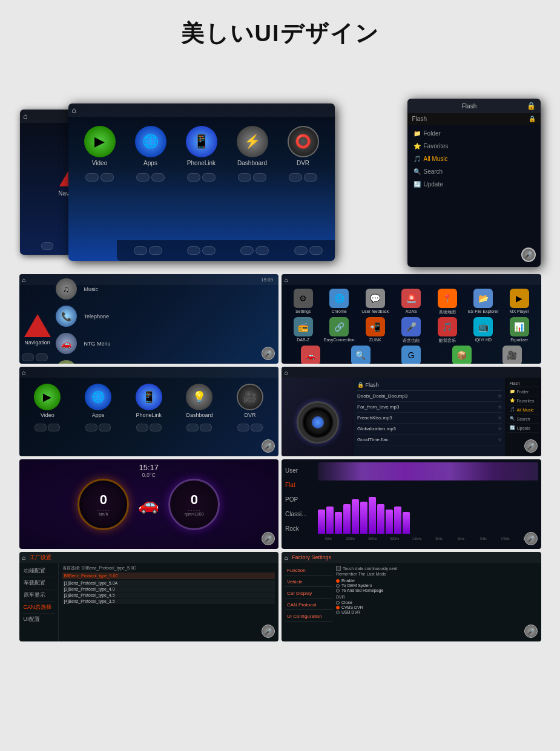  Describe the element at coordinates (437, 581) in the screenshot. I see `factory-en-enable: Enable` at that location.